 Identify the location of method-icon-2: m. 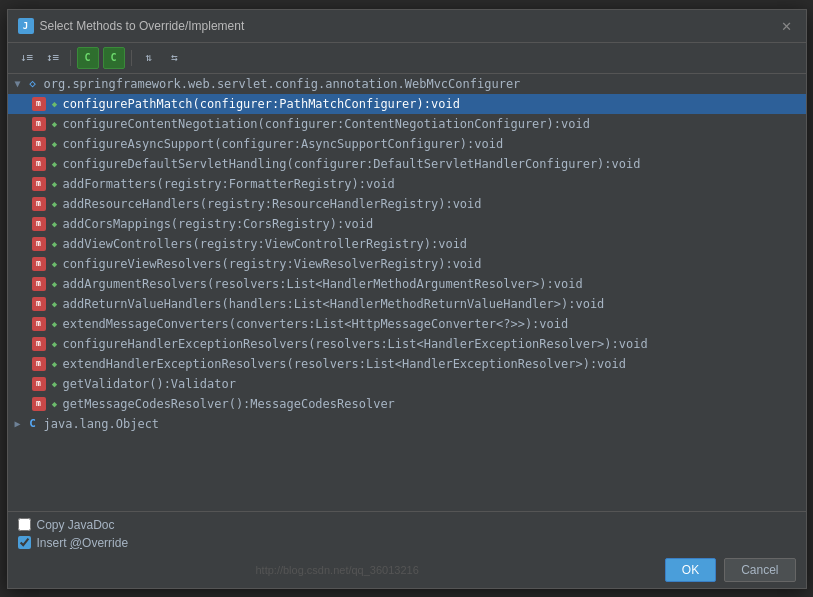
(39, 124).